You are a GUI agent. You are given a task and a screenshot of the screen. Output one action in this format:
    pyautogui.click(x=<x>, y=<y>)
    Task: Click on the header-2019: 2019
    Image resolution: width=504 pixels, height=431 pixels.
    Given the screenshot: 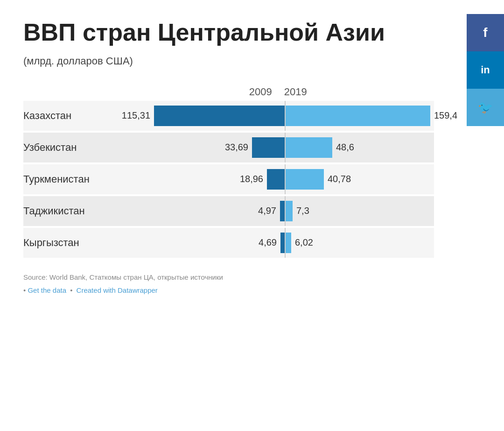 What is the action you would take?
    pyautogui.click(x=357, y=92)
    